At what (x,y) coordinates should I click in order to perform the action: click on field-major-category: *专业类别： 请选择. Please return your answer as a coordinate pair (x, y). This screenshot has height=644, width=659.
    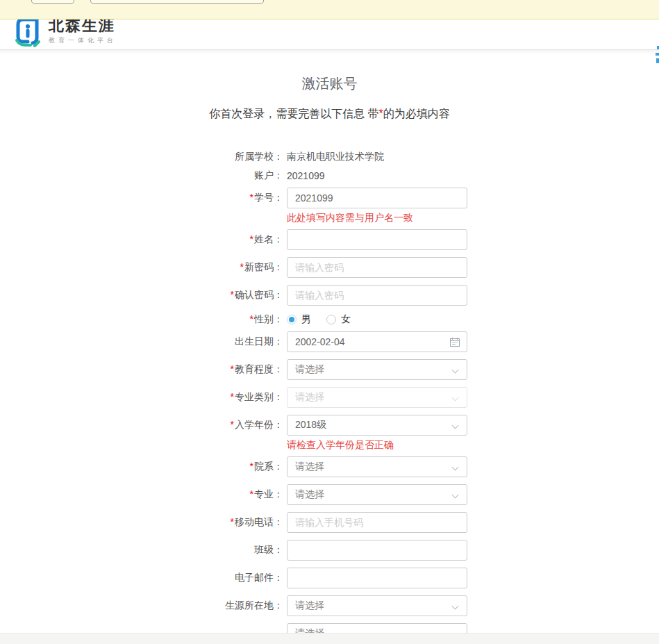
    Looking at the image, I should click on (319, 397).